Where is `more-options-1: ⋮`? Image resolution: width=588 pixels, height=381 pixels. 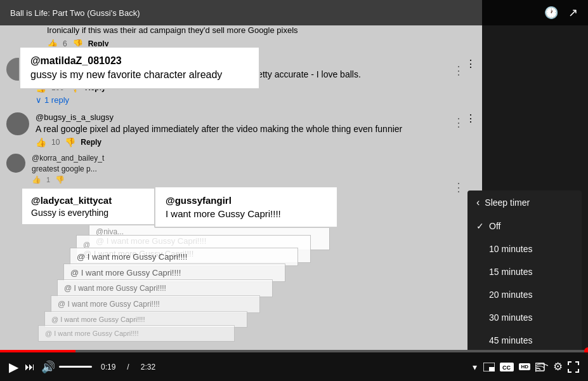 more-options-1: ⋮ is located at coordinates (459, 70).